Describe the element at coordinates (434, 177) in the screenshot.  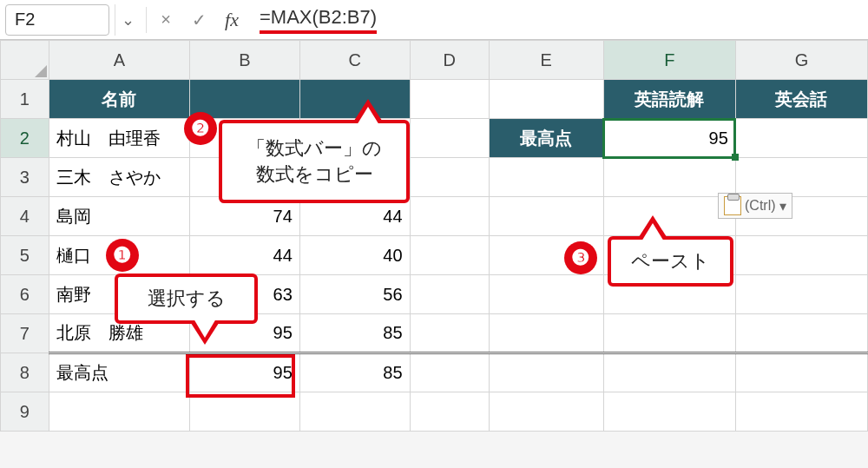
I see `row-3: 3 三木 さやか 82 85` at that location.